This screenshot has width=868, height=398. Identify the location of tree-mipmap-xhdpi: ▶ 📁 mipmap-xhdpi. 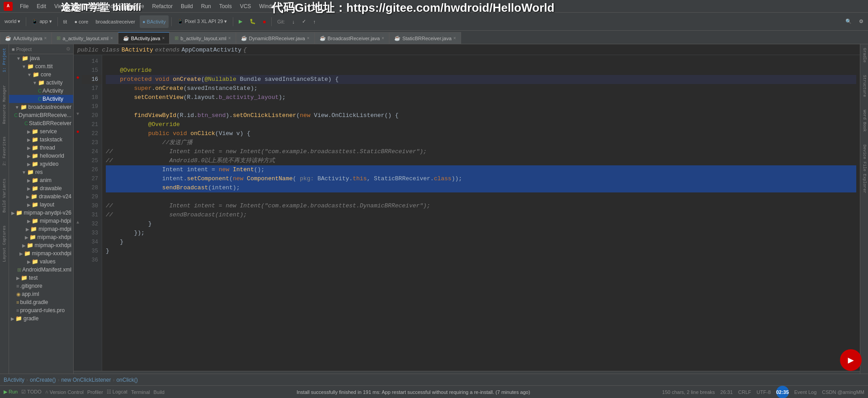
(41, 237).